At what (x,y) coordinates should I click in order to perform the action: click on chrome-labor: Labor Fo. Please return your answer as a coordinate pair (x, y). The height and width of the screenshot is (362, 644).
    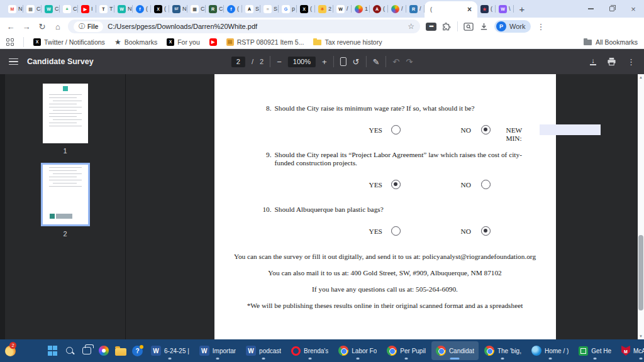
    Looking at the image, I should click on (357, 351).